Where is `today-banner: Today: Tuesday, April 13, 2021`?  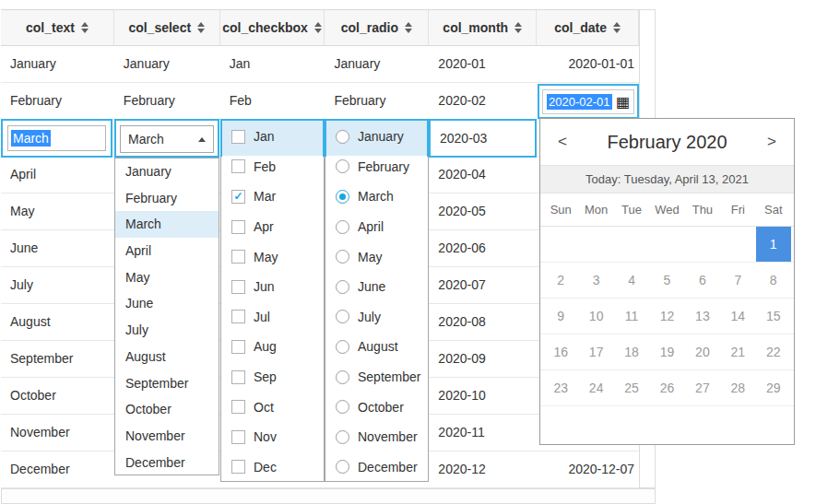
today-banner: Today: Tuesday, April 13, 2021 is located at coordinates (668, 179).